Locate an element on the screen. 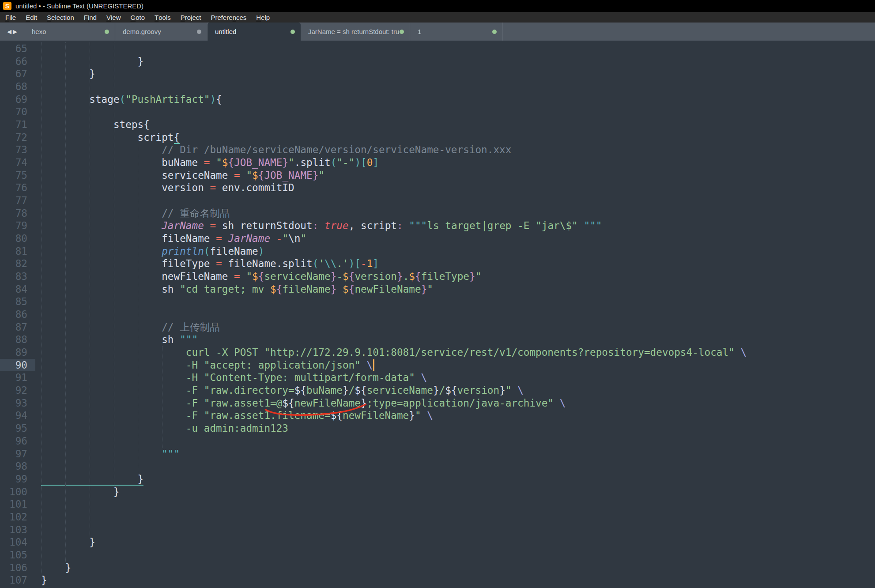 Image resolution: width=875 pixels, height=588 pixels. title-bar: S untitled • - Sublime Text (UNREGISTERE… is located at coordinates (438, 6).